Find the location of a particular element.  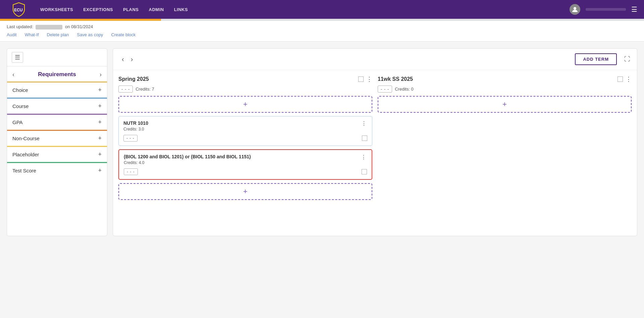

toolbar-nav: ‹ › is located at coordinates (127, 59).